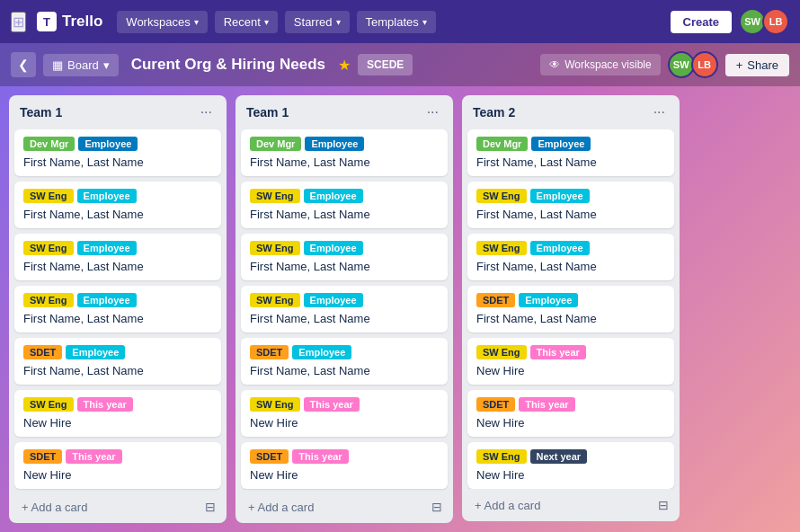 Image resolution: width=800 pixels, height=532 pixels. Describe the element at coordinates (118, 352) in the screenshot. I see `card-labels-0-4: SDETEmployee` at that location.